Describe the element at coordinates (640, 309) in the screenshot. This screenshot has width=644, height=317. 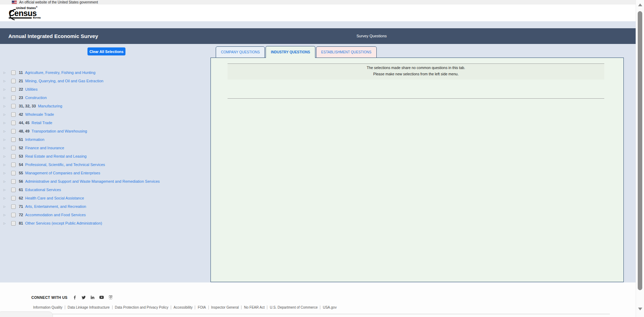
I see `scroll-down-arrow-icon` at that location.